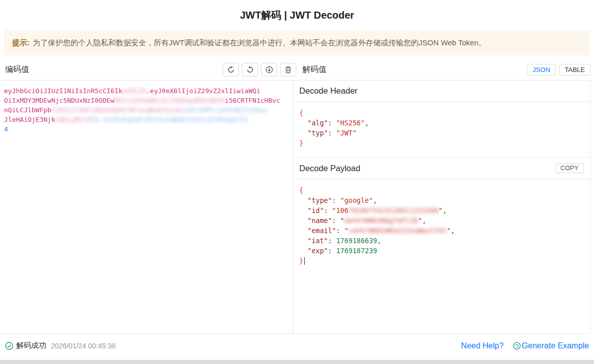 The height and width of the screenshot is (364, 594). Describe the element at coordinates (288, 69) in the screenshot. I see `clear-button` at that location.